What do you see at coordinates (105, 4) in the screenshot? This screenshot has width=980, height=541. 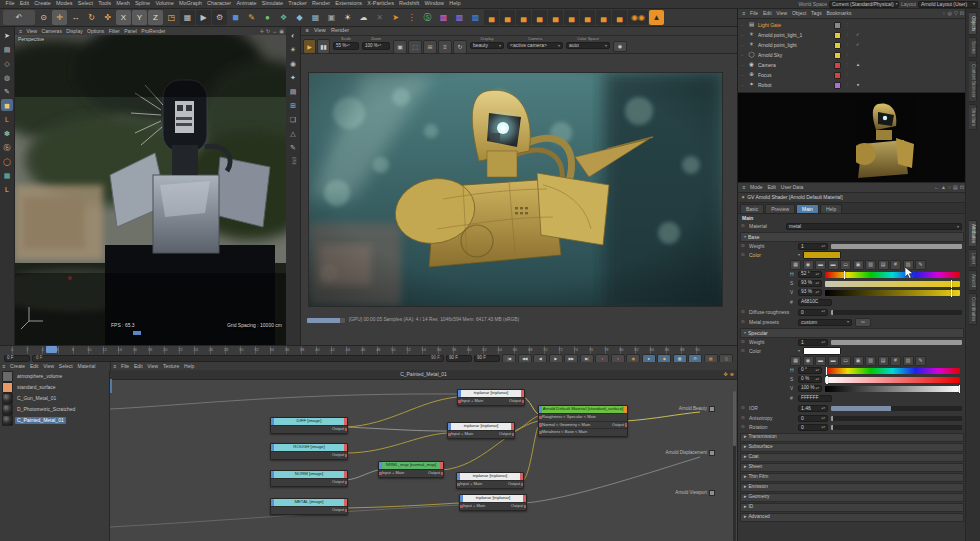 I see `menu-tools: Tools` at bounding box center [105, 4].